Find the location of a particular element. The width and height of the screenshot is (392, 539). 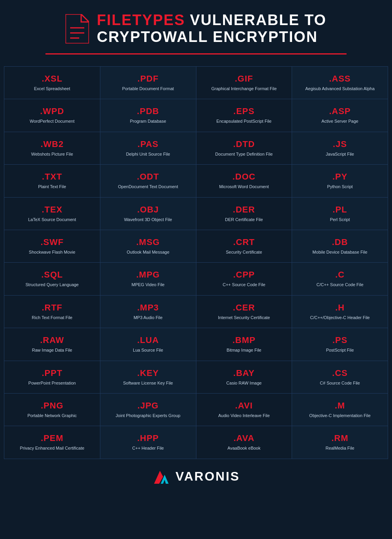

file-description: WordPerfect Document is located at coordinates (52, 122).